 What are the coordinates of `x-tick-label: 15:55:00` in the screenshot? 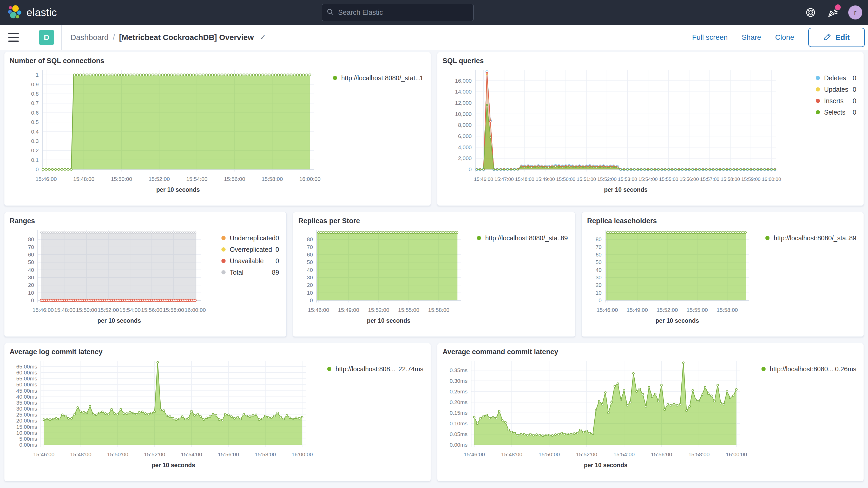 It's located at (698, 310).